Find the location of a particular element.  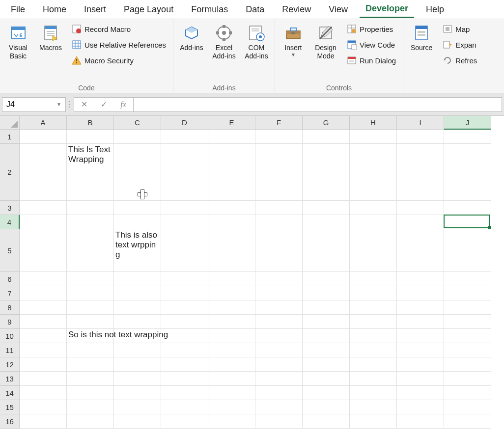

cell-F16 is located at coordinates (279, 421).